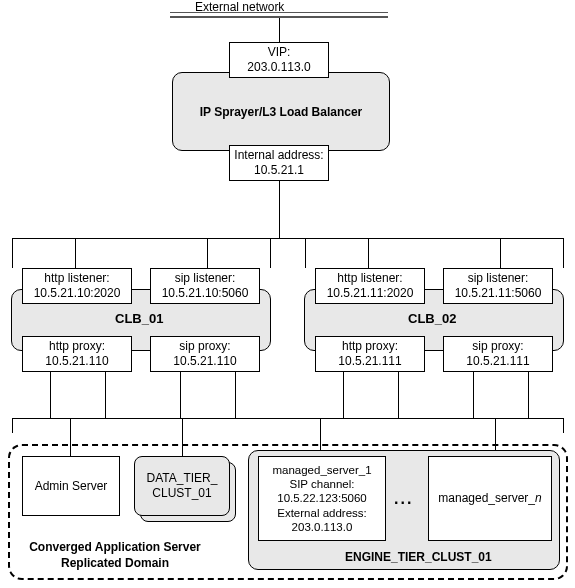  I want to click on load-balancer-box: IP Sprayer/L3 Load Balancer, so click(281, 112).